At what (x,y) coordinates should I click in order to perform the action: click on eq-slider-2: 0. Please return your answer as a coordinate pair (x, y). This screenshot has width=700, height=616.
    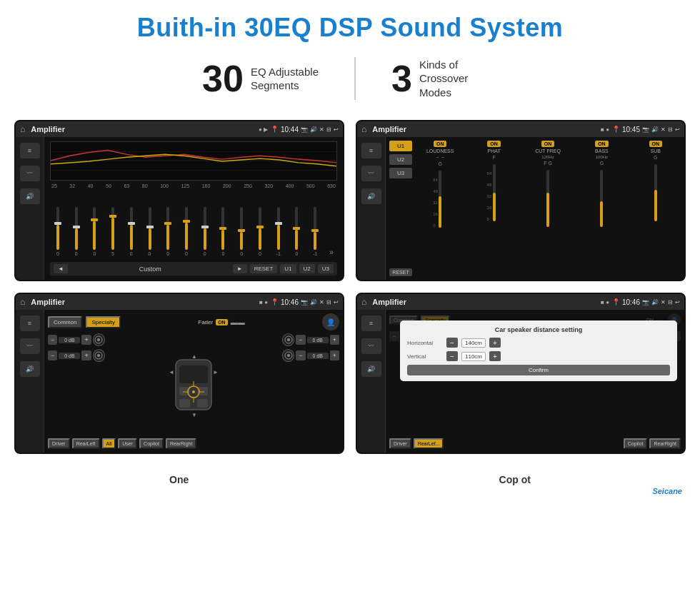
    Looking at the image, I should click on (76, 231).